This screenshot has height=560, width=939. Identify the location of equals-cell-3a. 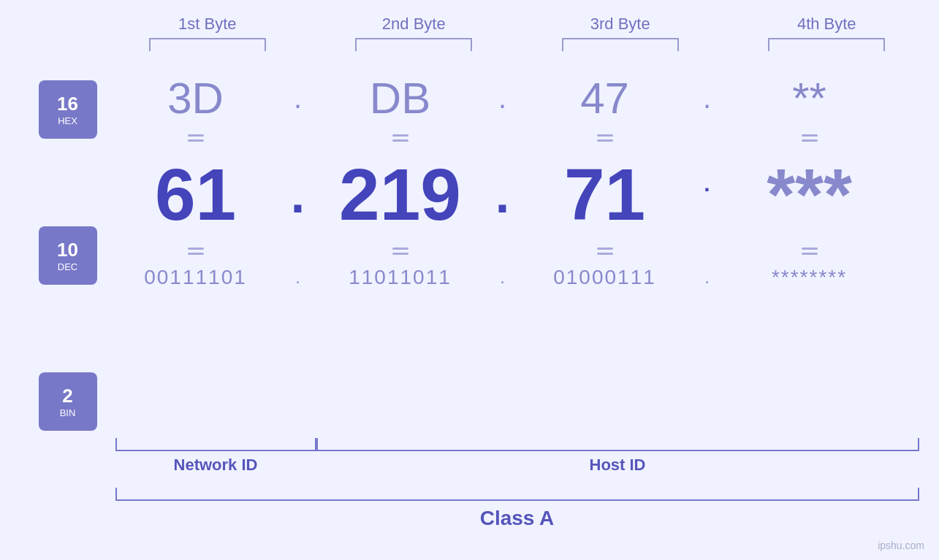
(605, 138).